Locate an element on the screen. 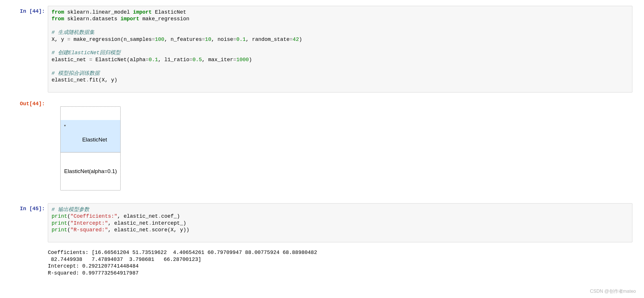 The height and width of the screenshot is (298, 644). input-prompt-45: In [45]: is located at coordinates (30, 223).